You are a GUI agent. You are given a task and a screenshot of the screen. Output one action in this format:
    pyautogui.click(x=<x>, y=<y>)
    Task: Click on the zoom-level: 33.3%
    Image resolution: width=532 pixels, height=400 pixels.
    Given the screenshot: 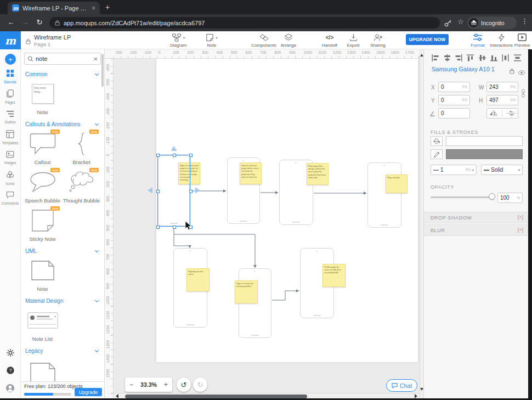 What is the action you would take?
    pyautogui.click(x=149, y=385)
    